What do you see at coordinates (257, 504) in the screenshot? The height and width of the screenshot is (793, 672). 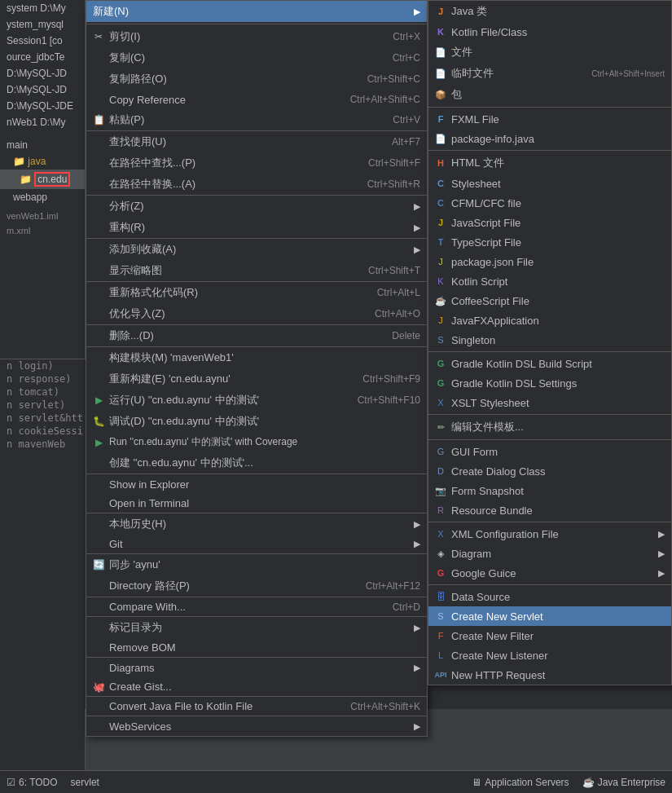 I see `menu-item-open-terminal: Open in Terminal` at bounding box center [257, 504].